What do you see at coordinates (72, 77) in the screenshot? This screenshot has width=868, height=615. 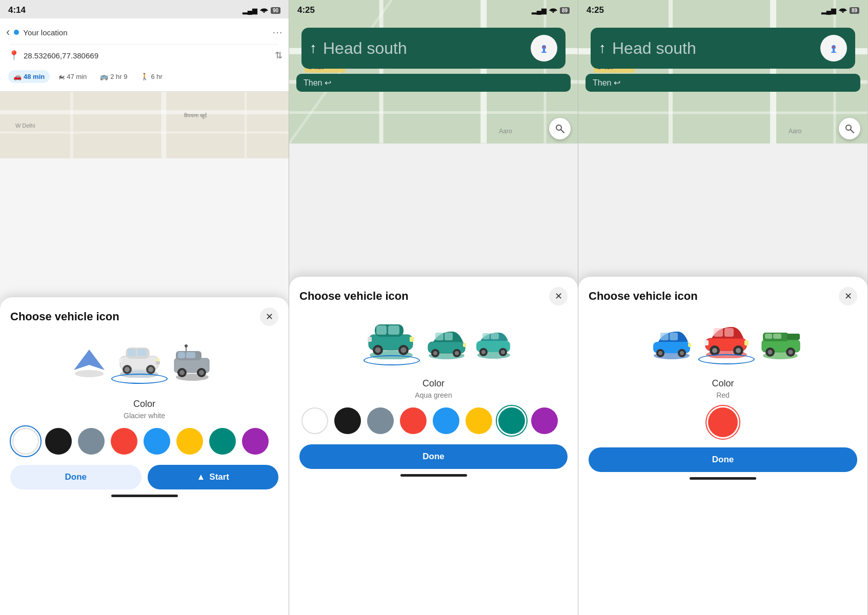 I see `transport-bike: 🏍 47 min` at bounding box center [72, 77].